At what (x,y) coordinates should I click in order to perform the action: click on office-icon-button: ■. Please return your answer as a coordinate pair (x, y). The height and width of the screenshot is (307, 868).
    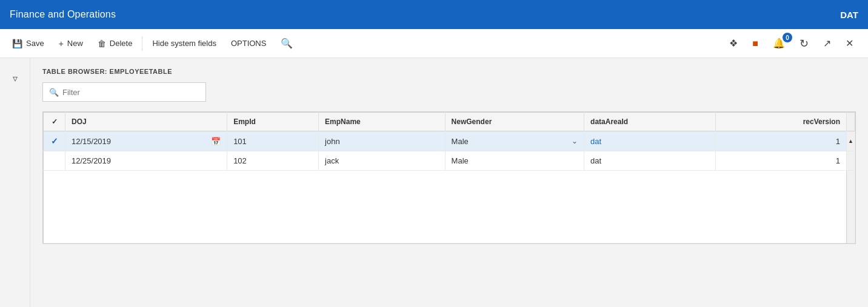
    Looking at the image, I should click on (755, 44).